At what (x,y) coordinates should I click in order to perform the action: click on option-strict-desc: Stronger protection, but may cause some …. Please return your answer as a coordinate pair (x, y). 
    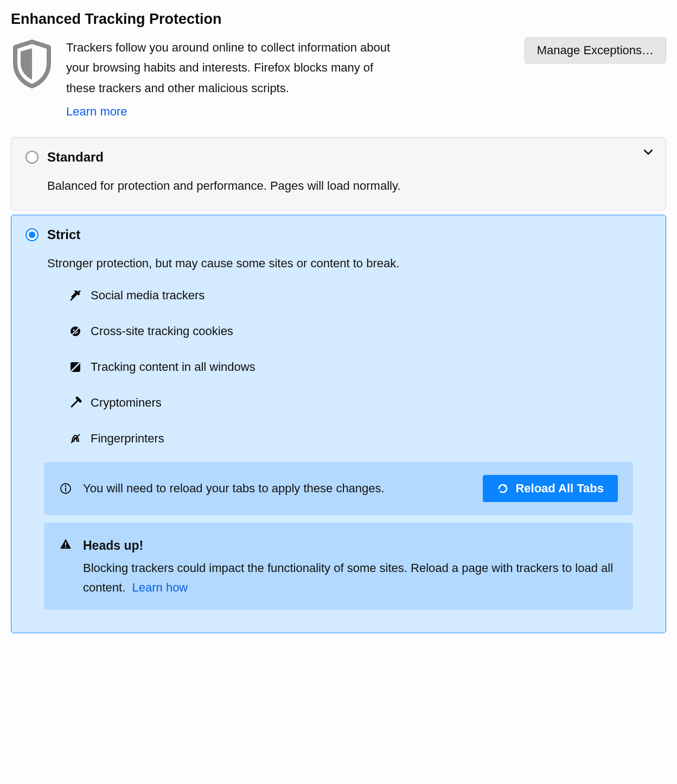
    Looking at the image, I should click on (349, 264).